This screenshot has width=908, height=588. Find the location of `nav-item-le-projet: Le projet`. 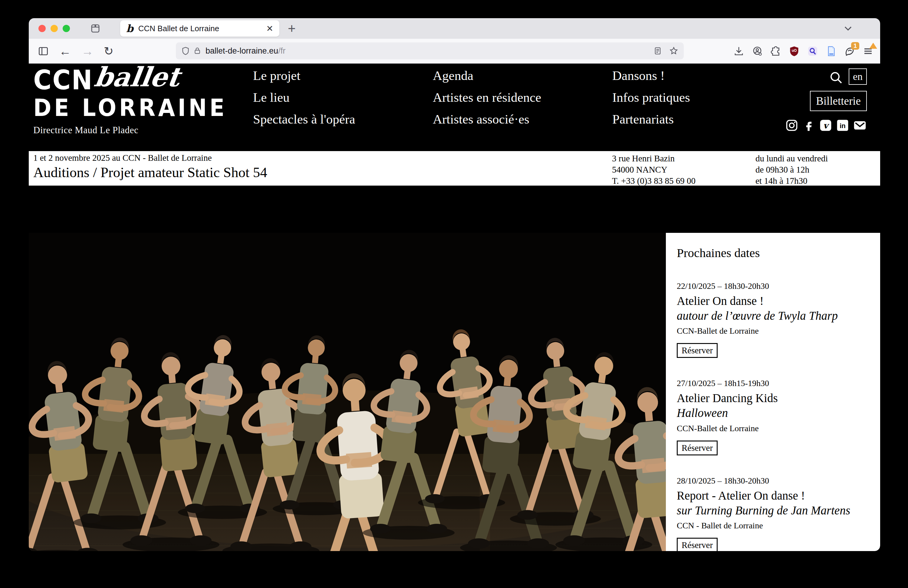

nav-item-le-projet: Le projet is located at coordinates (304, 76).